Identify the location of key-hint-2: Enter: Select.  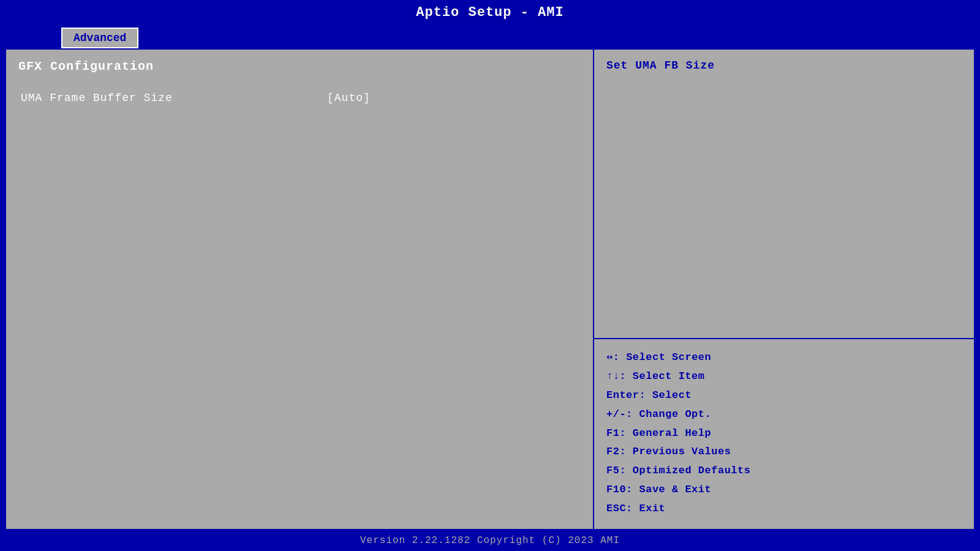
(784, 395).